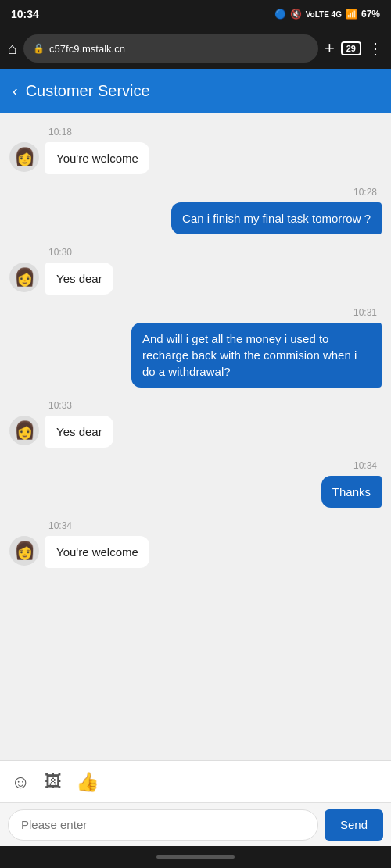 Image resolution: width=391 pixels, height=868 pixels. What do you see at coordinates (277, 219) in the screenshot?
I see `bubble-msg2: Can i finish my final task tomorrow ?` at bounding box center [277, 219].